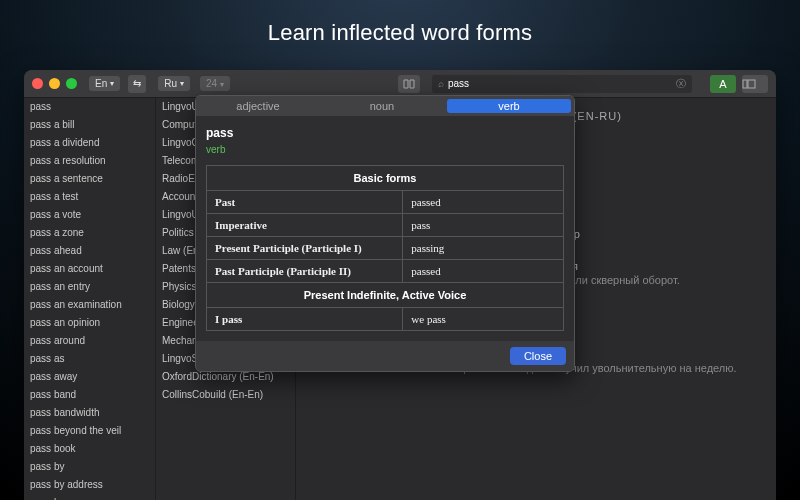 Image resolution: width=800 pixels, height=500 pixels. Describe the element at coordinates (385, 248) in the screenshot. I see `inflection-table: Basic forms PastpassedImperativepassPres…` at that location.